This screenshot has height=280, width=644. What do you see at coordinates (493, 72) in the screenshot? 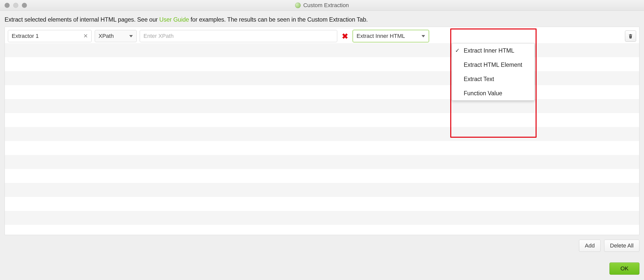
I see `extract-mode-dropdown: ✓ Extract Inner HTML Extract HTML Elemen…` at bounding box center [493, 72].